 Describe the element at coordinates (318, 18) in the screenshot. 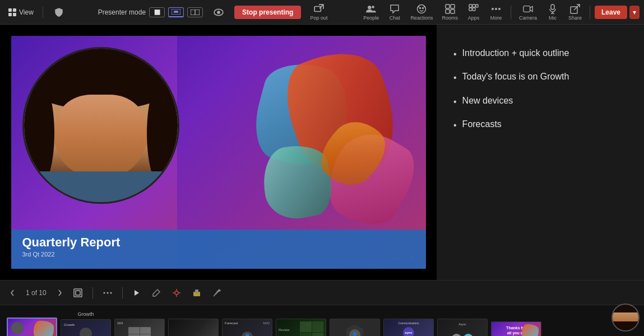

I see `pop-out-label: Pop out` at that location.